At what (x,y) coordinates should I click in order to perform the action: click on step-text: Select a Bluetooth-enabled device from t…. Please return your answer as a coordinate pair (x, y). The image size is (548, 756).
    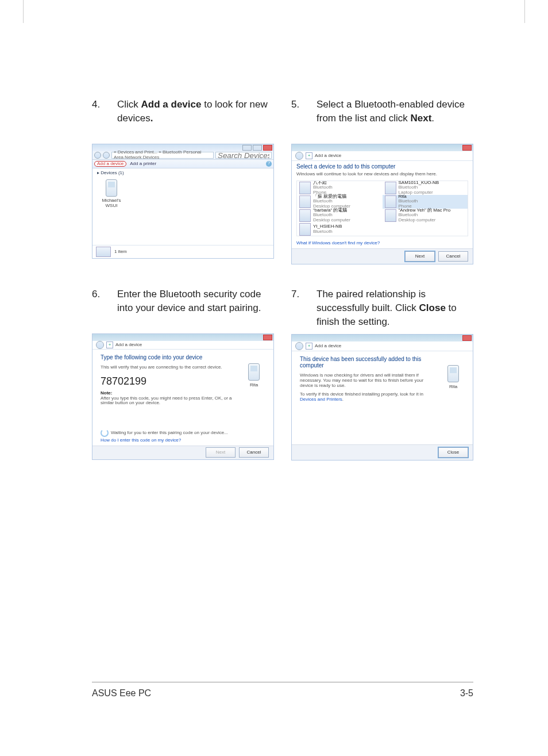
    Looking at the image, I should click on (395, 118).